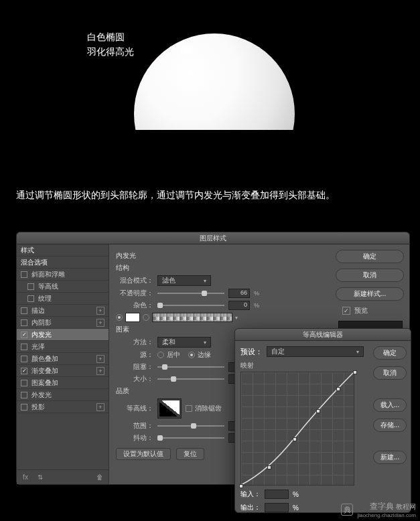  What do you see at coordinates (63, 395) in the screenshot?
I see `effect-item-10: 外发光` at bounding box center [63, 395].